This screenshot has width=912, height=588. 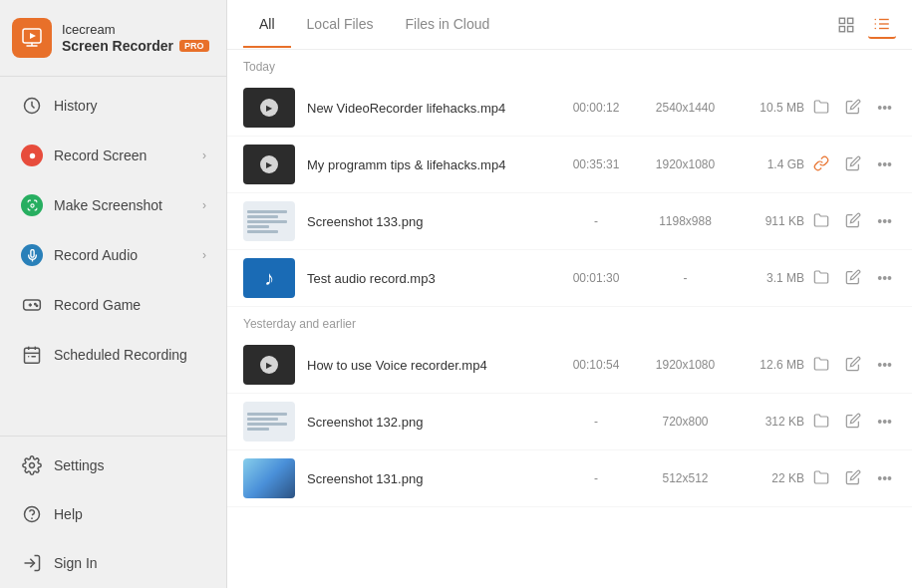 I want to click on help-icon, so click(x=32, y=514).